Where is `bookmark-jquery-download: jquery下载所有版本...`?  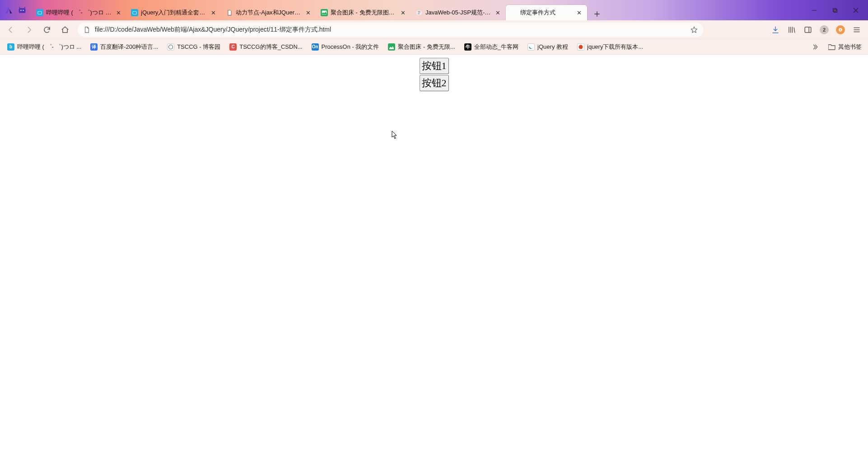
bookmark-jquery-download: jquery下载所有版本... is located at coordinates (610, 47).